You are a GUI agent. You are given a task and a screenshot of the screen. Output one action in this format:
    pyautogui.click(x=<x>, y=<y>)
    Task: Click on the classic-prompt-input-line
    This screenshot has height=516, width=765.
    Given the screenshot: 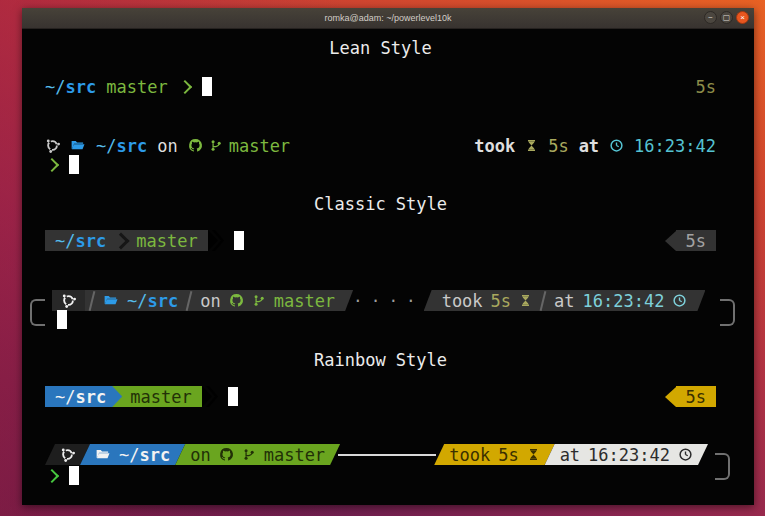 What is the action you would take?
    pyautogui.click(x=380, y=320)
    